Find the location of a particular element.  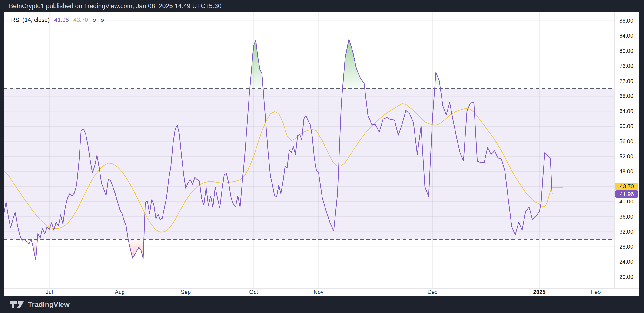

x-axis-label-nov: Nov is located at coordinates (319, 292).